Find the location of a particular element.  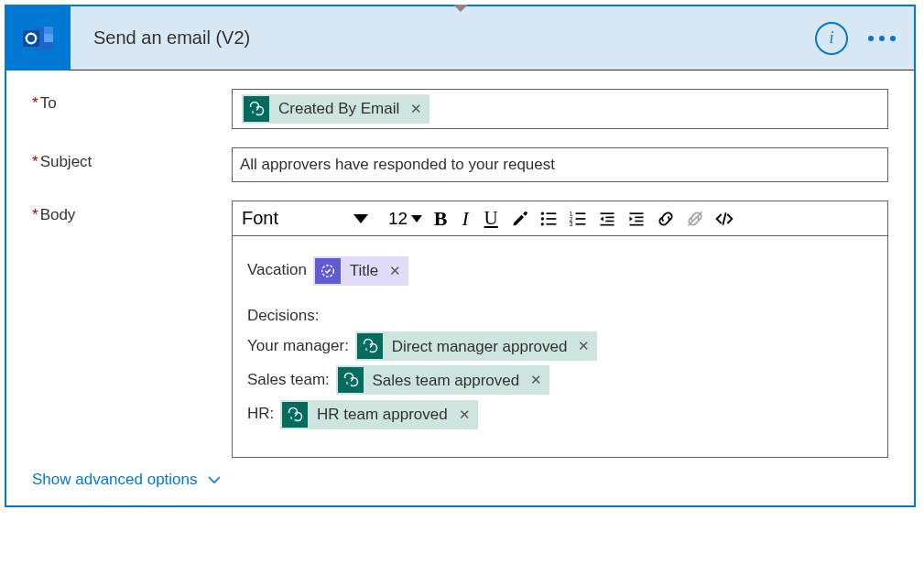

token-direct-manager-approved: s Direct manager approved ✕ is located at coordinates (476, 346).